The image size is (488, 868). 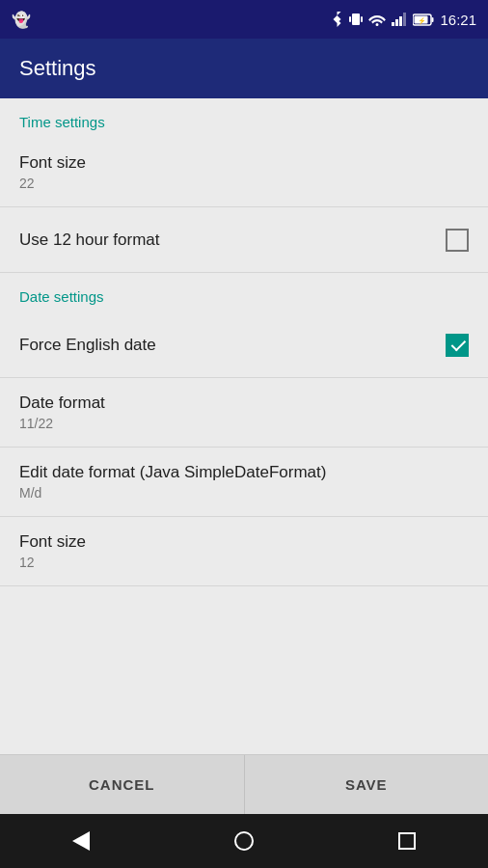 What do you see at coordinates (52, 183) in the screenshot?
I see `font-size-time-value: 22` at bounding box center [52, 183].